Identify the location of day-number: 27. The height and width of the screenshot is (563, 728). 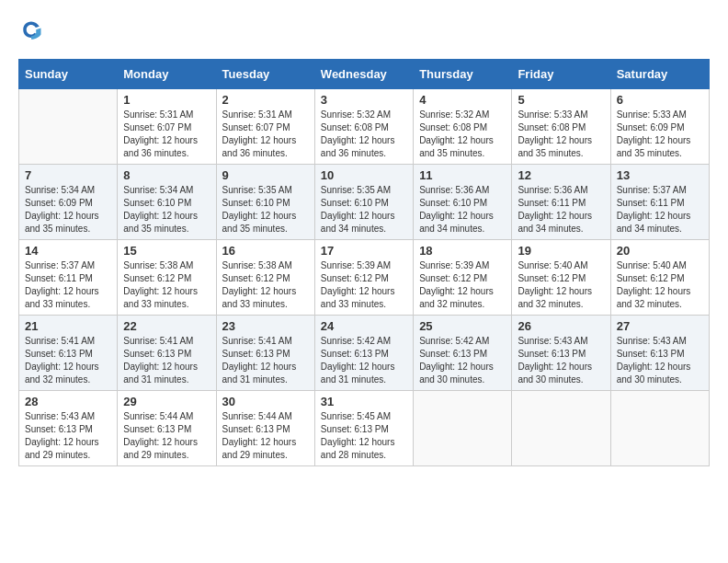
(660, 326).